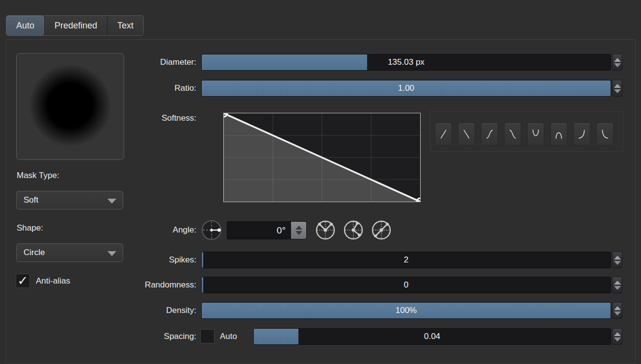  What do you see at coordinates (23, 281) in the screenshot?
I see `antialias-checkbox: ✓` at bounding box center [23, 281].